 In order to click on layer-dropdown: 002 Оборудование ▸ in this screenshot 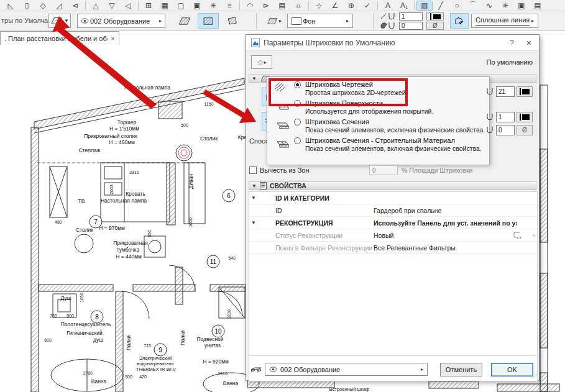, I will do `click(121, 21)`.